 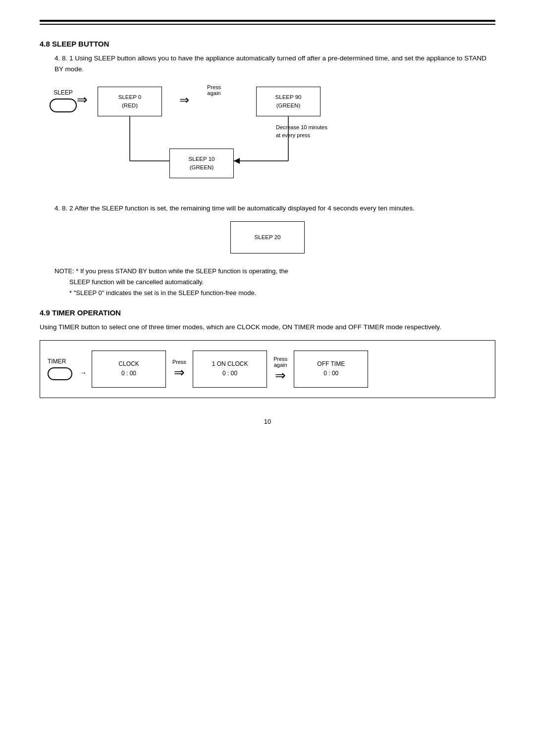 I want to click on timer-button-shape, so click(x=60, y=374).